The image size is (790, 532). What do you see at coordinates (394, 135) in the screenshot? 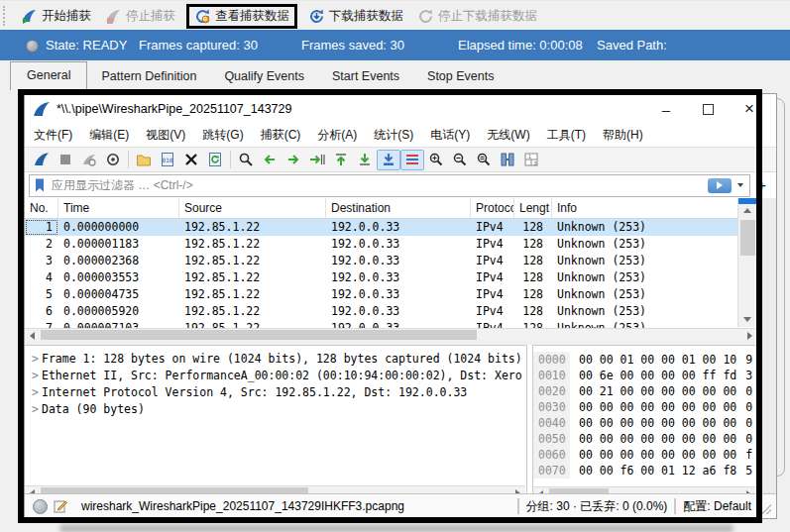
I see `menu-statistics: 统计(S)` at bounding box center [394, 135].